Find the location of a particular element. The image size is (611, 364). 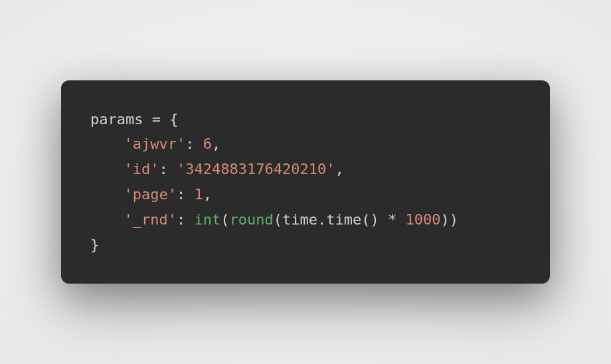

code-token: 'id' is located at coordinates (142, 169).